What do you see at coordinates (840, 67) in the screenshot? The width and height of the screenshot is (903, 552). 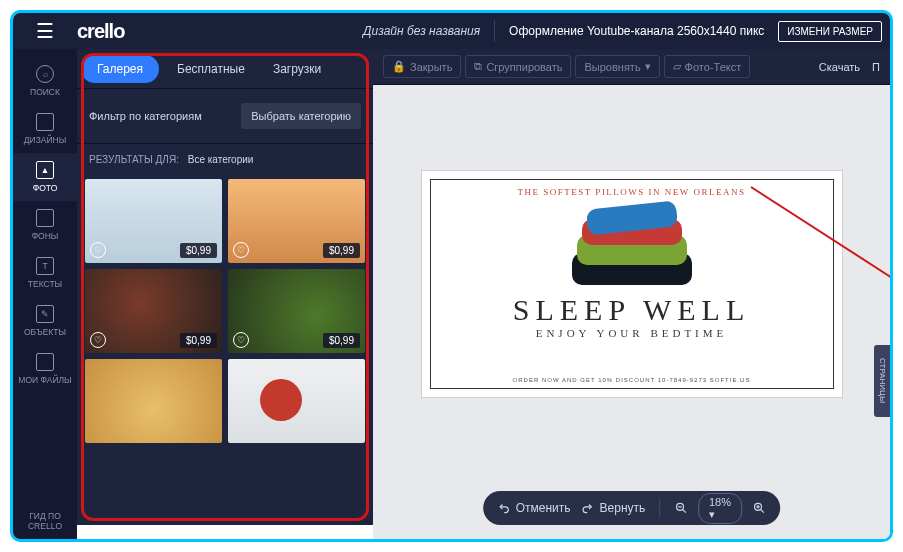 I see `download-button: Скачать` at bounding box center [840, 67].